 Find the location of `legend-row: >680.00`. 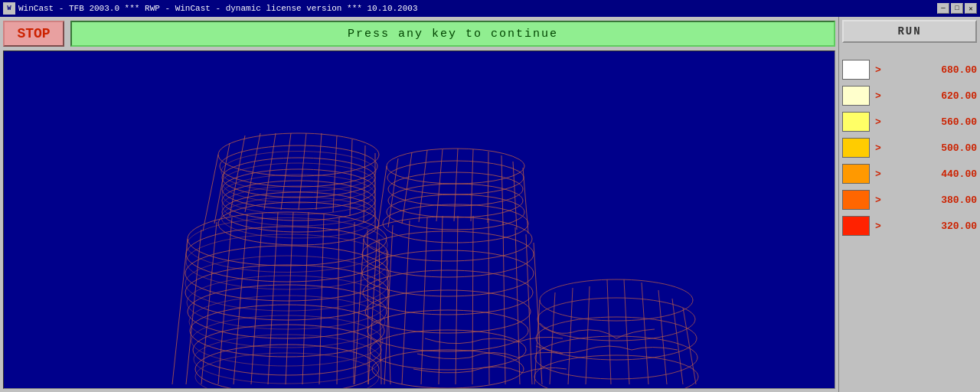

legend-row: >680.00 is located at coordinates (910, 70).